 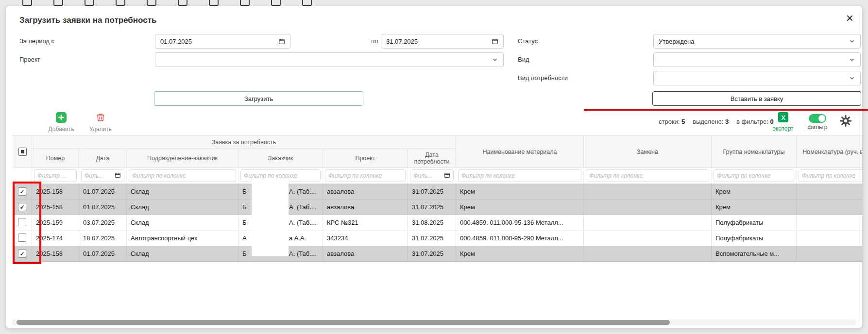 I want to click on kind-label: Вид, so click(x=524, y=59).